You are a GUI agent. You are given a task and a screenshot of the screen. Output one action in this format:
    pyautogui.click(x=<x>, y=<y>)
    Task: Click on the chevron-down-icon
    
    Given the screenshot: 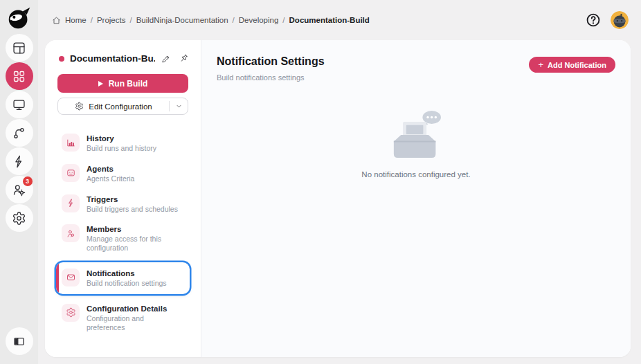 What is the action you would take?
    pyautogui.click(x=179, y=107)
    